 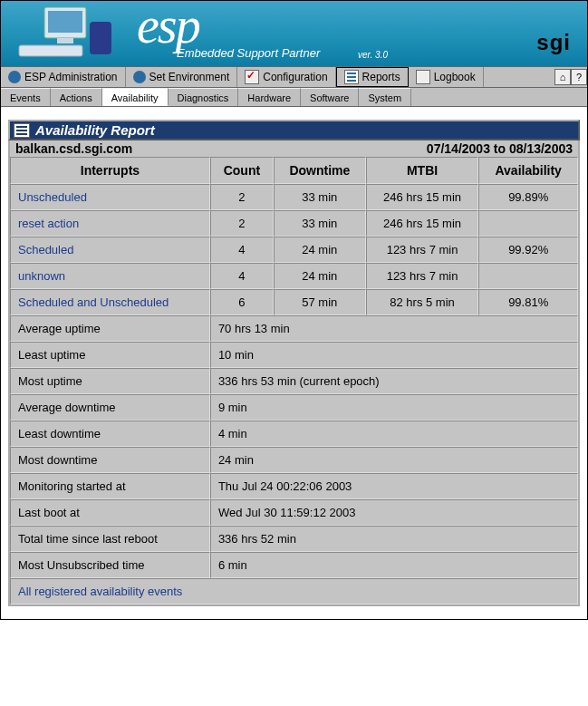 I want to click on summary-row: Least uptime10 min, so click(x=294, y=355).